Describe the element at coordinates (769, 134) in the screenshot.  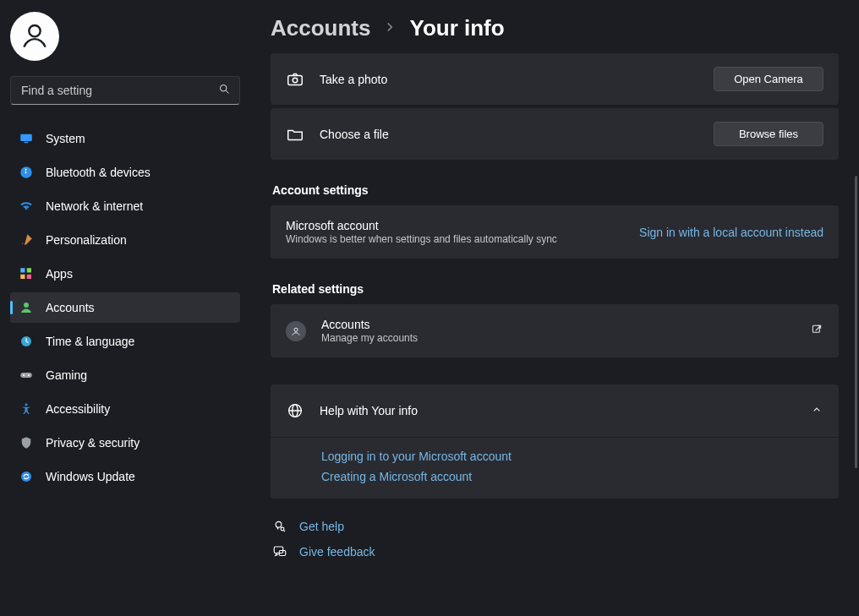
I see `browse-files-button: Browse files` at that location.